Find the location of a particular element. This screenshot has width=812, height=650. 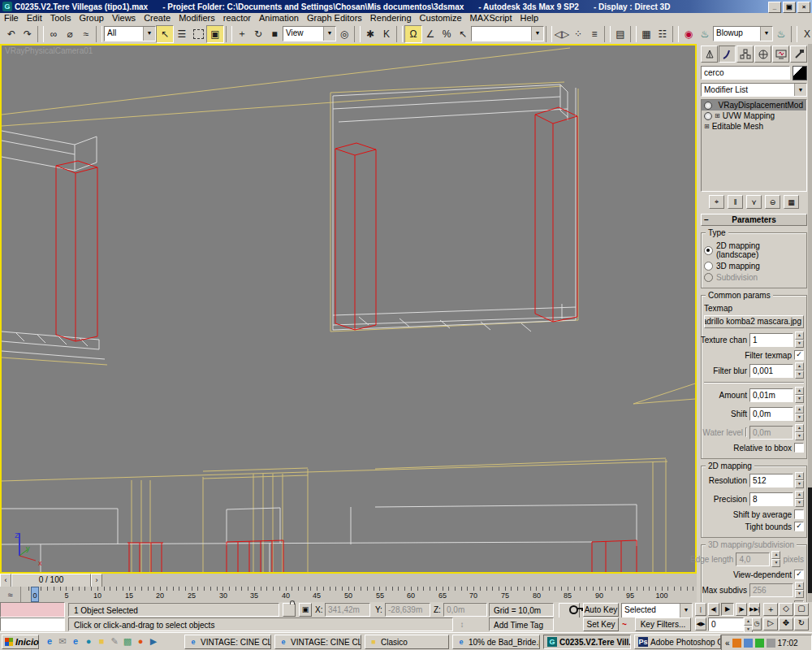

menu-customize: Customize is located at coordinates (441, 18).